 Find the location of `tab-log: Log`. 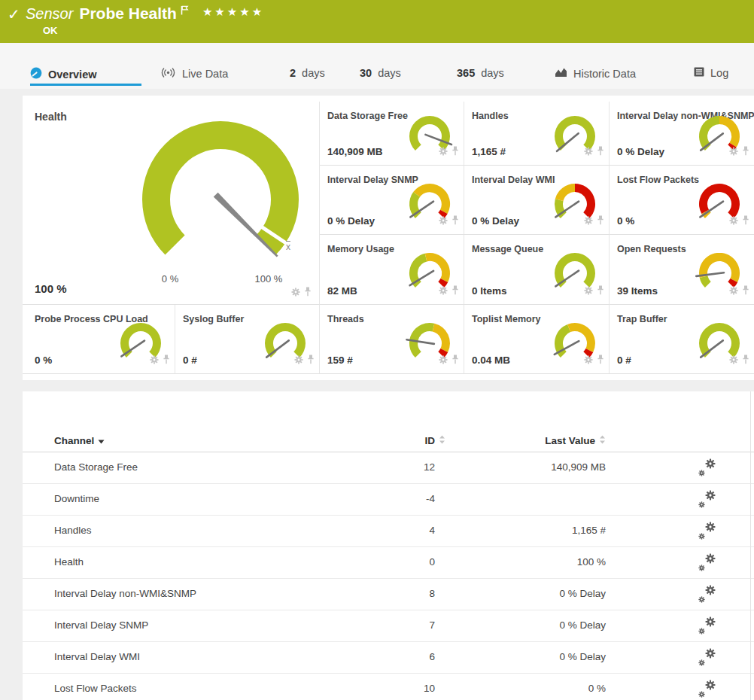

tab-log: Log is located at coordinates (711, 73).